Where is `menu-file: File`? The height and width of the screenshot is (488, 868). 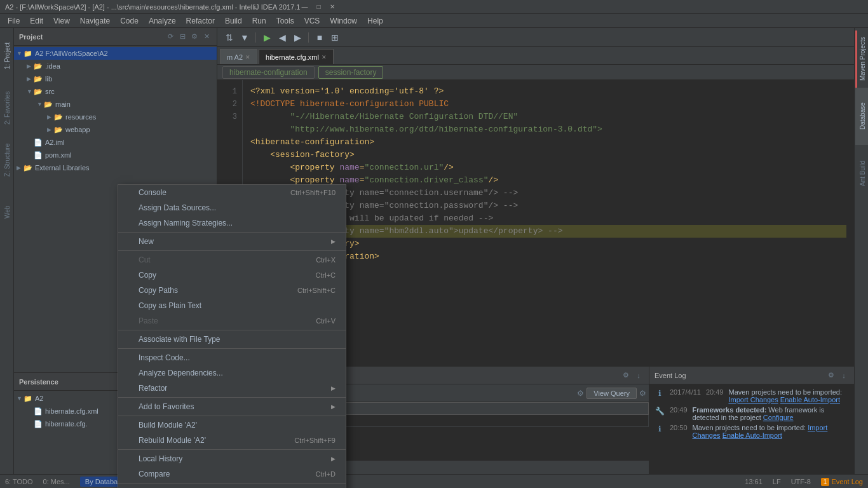 menu-file: File is located at coordinates (14, 21).